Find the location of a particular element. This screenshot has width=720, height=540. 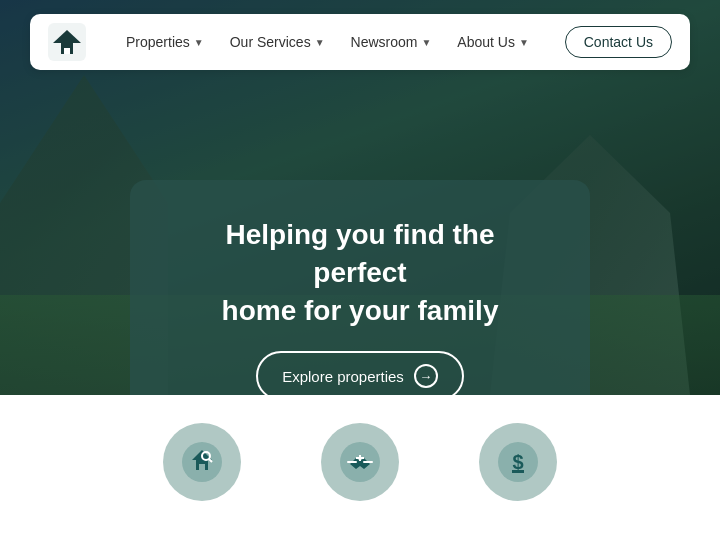

contact-button: Contact Us is located at coordinates (618, 42).